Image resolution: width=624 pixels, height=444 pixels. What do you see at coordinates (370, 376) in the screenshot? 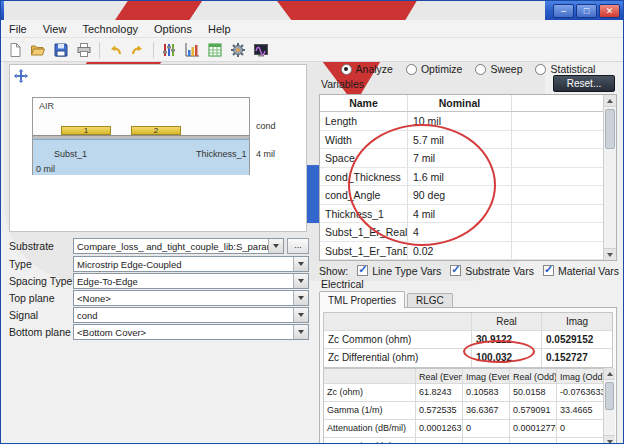
I see `header-cell-blank` at bounding box center [370, 376].